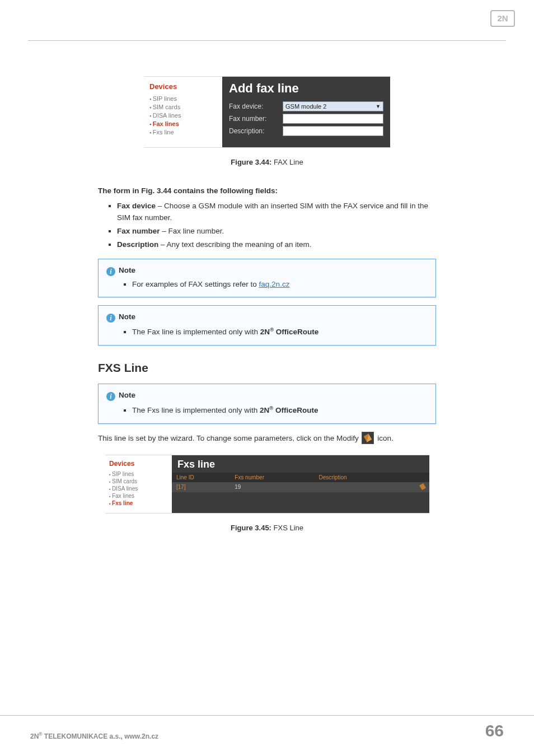 The image size is (534, 756). I want to click on note-fax-officeroute: iNote The Fax line is implemented only w…, so click(267, 325).